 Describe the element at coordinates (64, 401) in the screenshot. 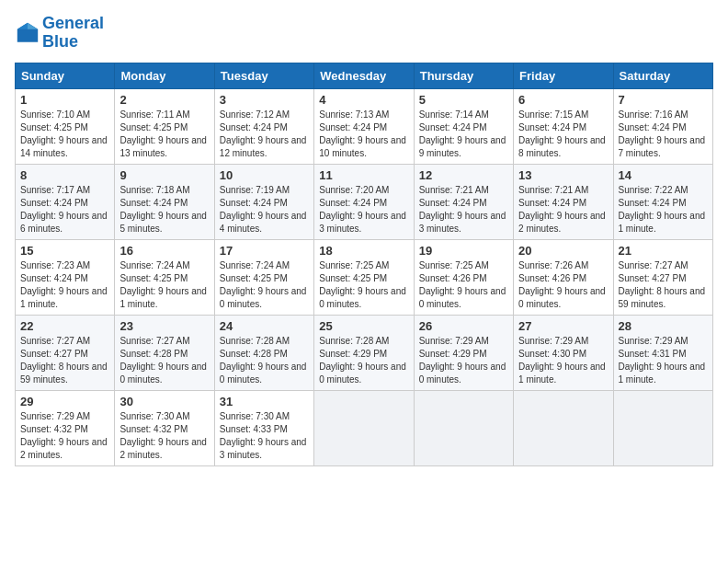

I see `day-number: 29` at that location.